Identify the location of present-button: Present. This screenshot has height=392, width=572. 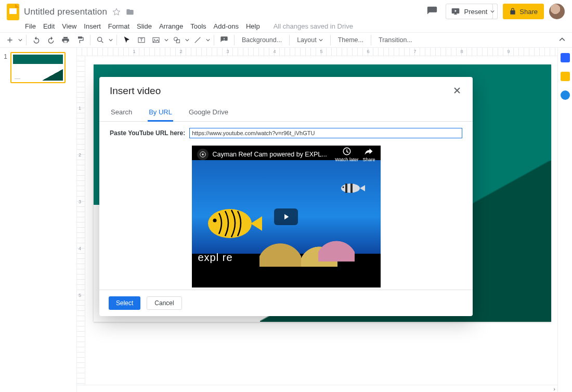
(469, 11).